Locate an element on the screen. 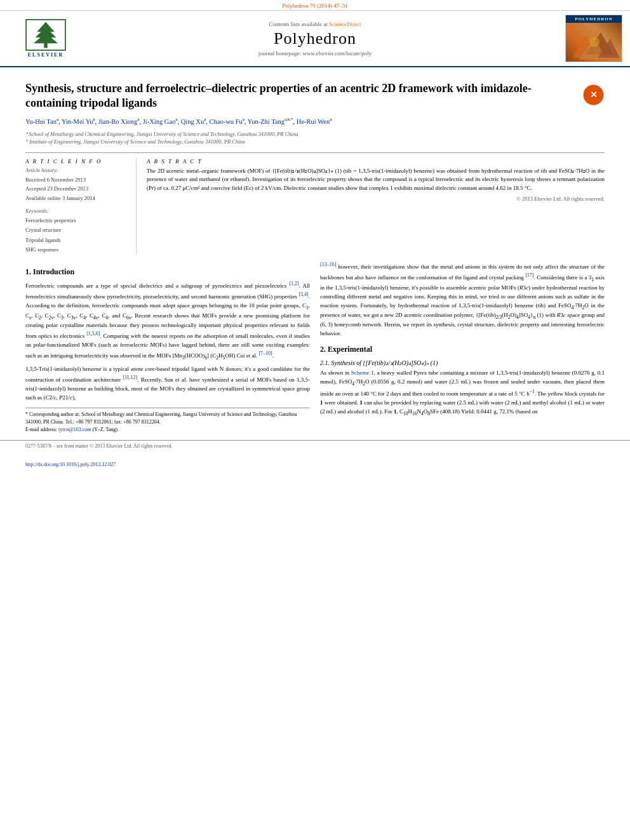 This screenshot has width=630, height=840. body-right-column: [13–16] however, their investigations sh… is located at coordinates (462, 347).